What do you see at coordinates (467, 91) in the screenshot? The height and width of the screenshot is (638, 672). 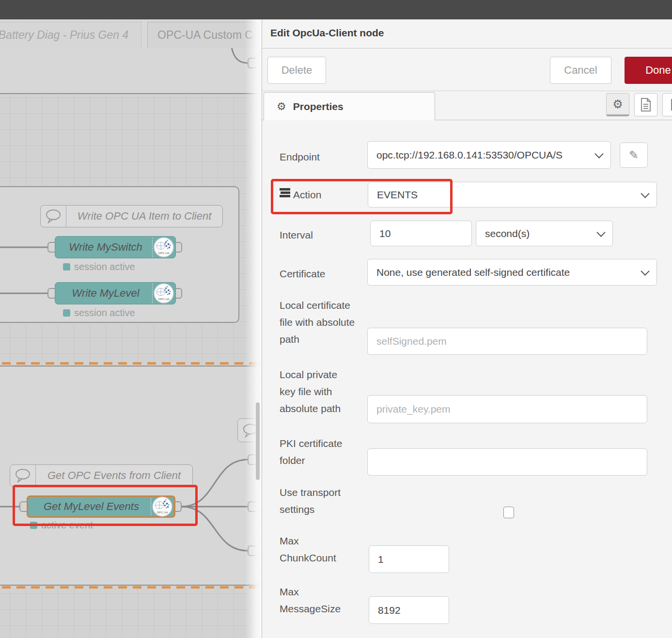 I see `divider` at bounding box center [467, 91].